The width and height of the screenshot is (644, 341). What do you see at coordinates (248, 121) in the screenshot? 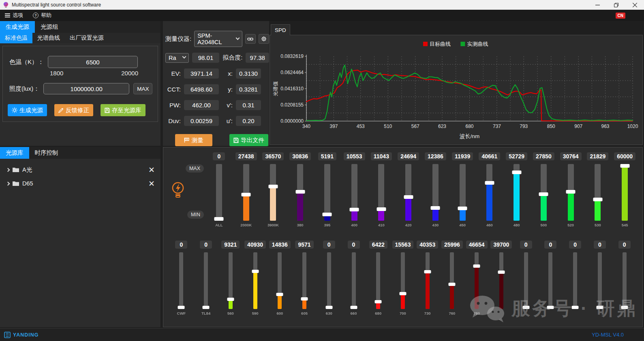
I see `readout-value: 0.20` at bounding box center [248, 121].